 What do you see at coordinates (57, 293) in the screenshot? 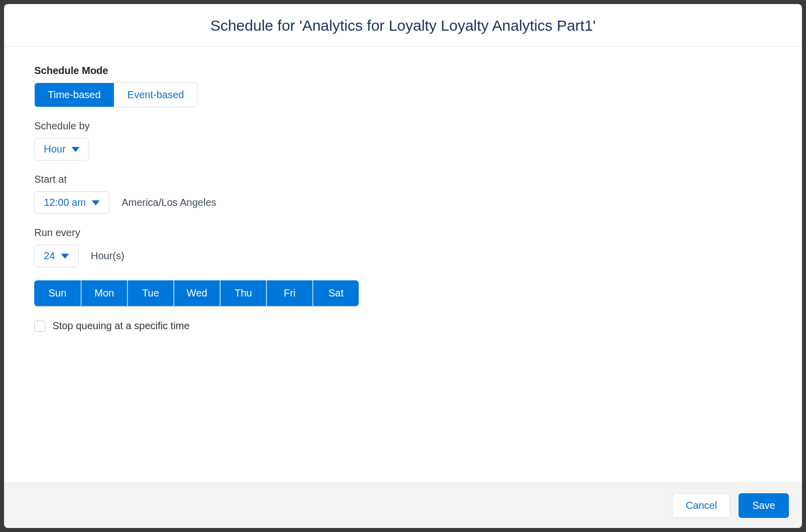
I see `day-sun-button: Sun` at bounding box center [57, 293].